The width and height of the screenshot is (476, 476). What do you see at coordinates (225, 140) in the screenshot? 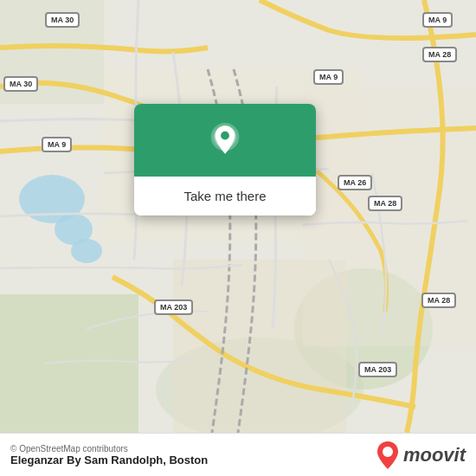
I see `popup-header` at bounding box center [225, 140].